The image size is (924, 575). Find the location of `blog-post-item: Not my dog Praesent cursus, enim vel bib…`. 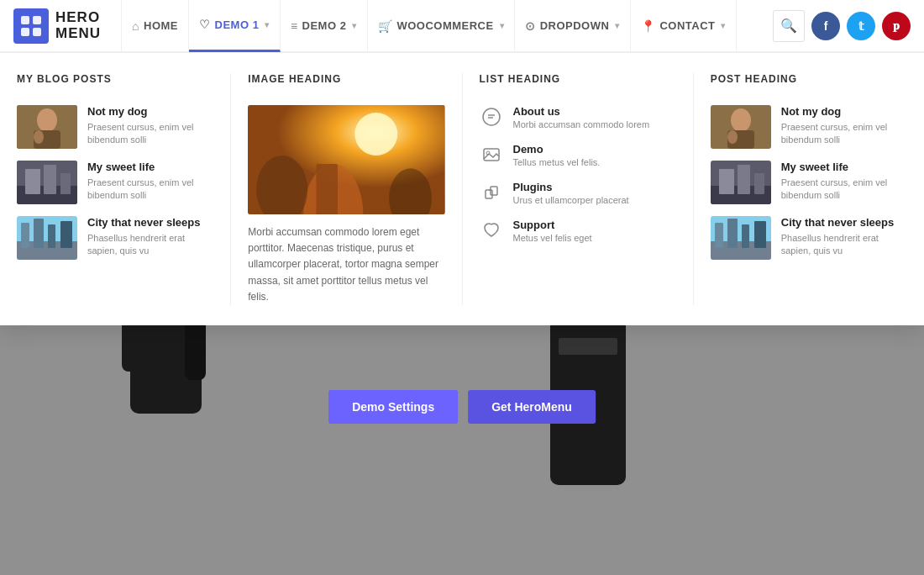

blog-post-item: Not my dog Praesent cursus, enim vel bib… is located at coordinates (115, 127).